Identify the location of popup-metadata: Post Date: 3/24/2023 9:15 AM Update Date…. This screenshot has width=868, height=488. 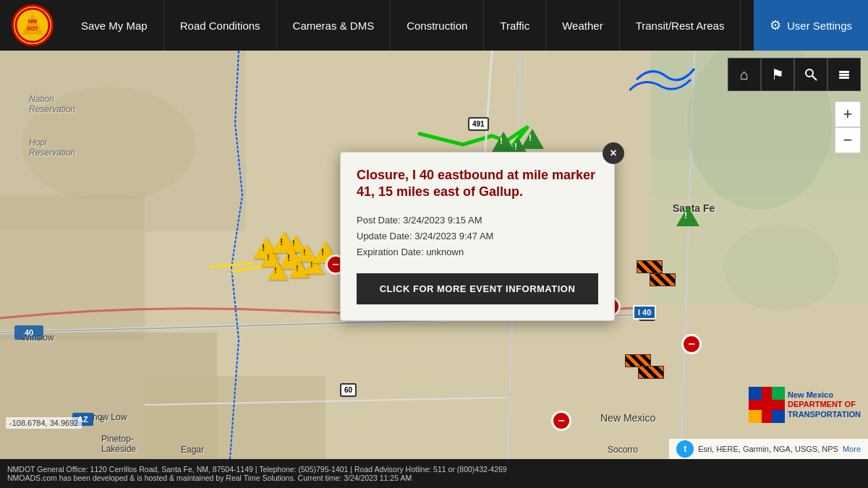
(477, 236).